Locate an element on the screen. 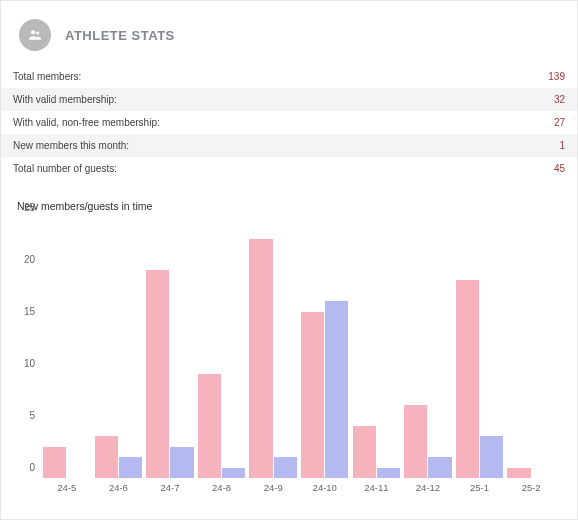 The height and width of the screenshot is (520, 578). card-header: ATHLETE STATS is located at coordinates (289, 33).